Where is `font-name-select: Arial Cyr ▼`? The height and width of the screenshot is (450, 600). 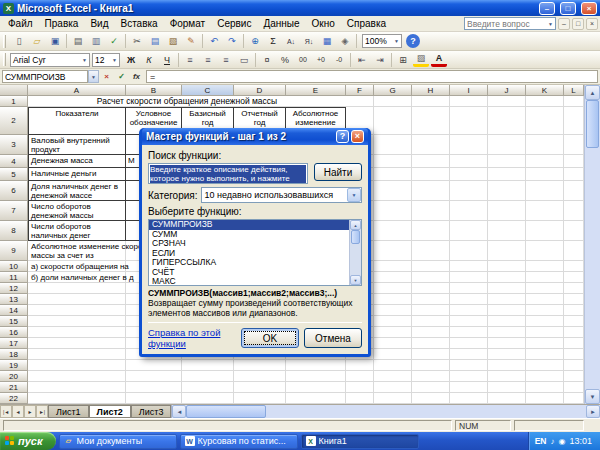
font-name-select: Arial Cyr ▼ is located at coordinates (50, 60).